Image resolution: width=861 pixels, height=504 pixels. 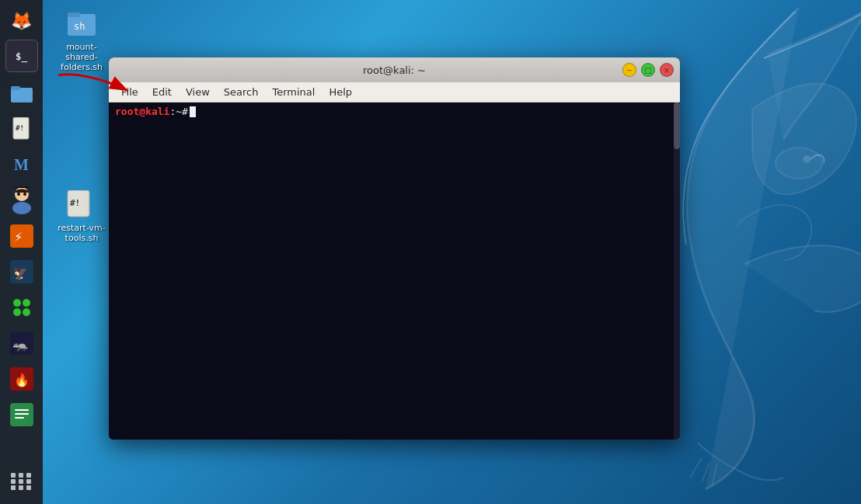 What do you see at coordinates (22, 343) in the screenshot?
I see `clawtool-icon: 🦡` at bounding box center [22, 343].